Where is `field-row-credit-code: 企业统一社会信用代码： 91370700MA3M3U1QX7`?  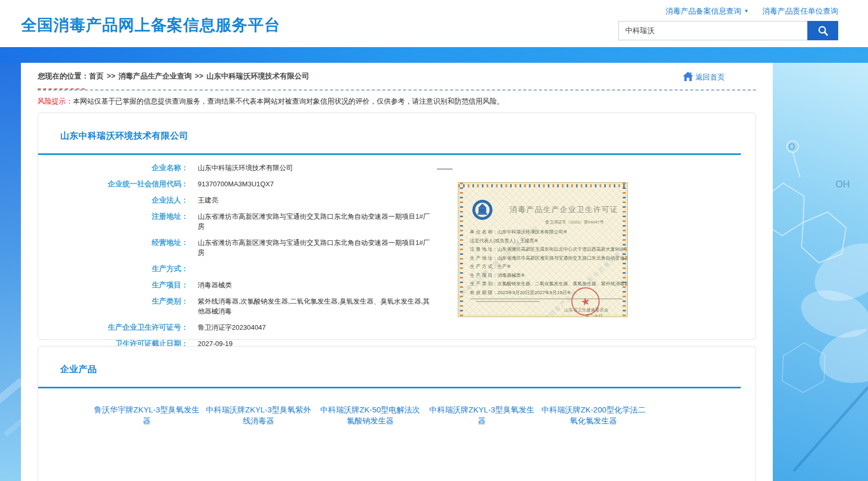
field-row-credit-code: 企业统一社会信用代码： 91370700MA3M3U1QX7 is located at coordinates (397, 184).